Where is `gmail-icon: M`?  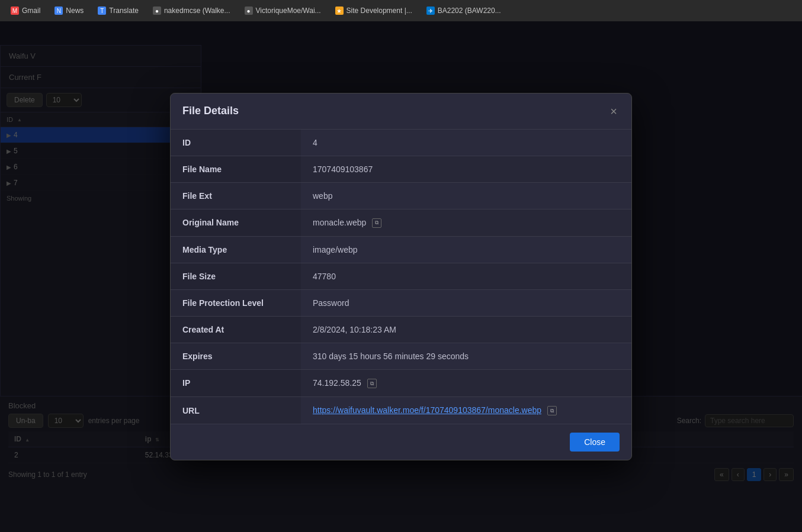
gmail-icon: M is located at coordinates (15, 11).